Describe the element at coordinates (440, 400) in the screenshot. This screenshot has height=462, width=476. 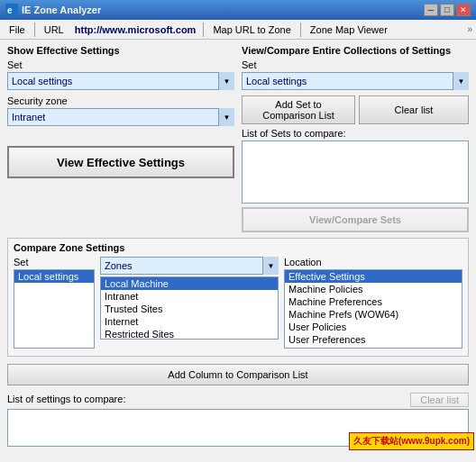
I see `clear-list-button-bottom: Clear list` at that location.